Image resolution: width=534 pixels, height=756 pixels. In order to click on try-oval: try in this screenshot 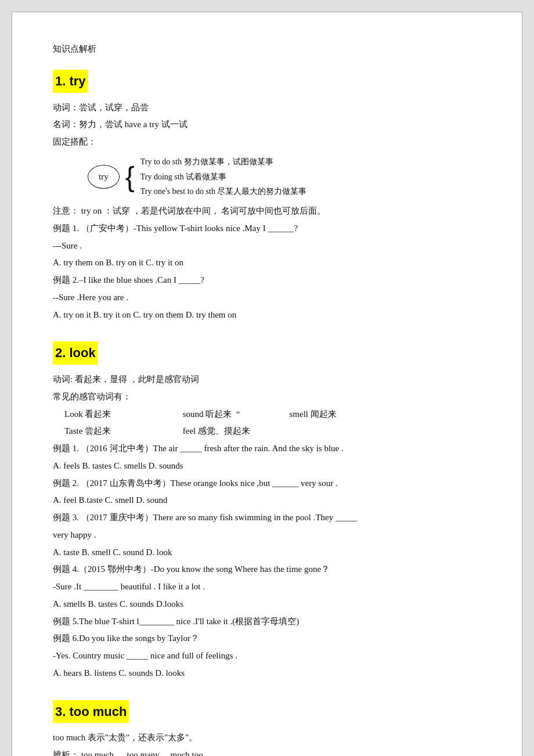, I will do `click(103, 177)`.